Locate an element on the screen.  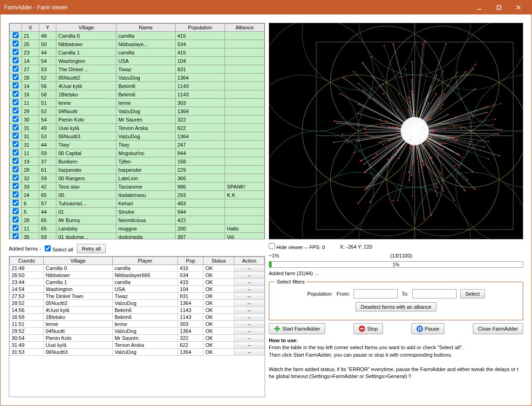
pop-to-input is located at coordinates (434, 294).